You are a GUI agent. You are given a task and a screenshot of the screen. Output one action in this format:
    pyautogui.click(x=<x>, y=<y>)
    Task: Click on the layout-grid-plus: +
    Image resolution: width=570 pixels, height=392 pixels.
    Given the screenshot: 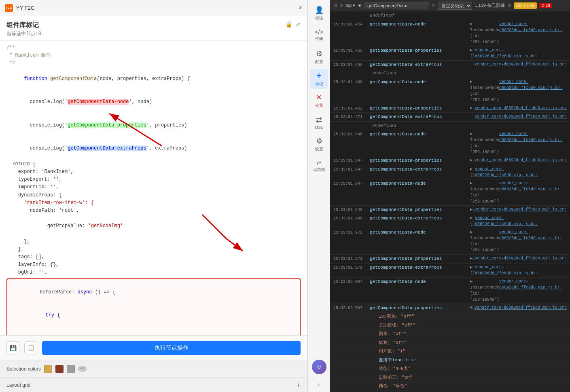 What is the action you would take?
    pyautogui.click(x=299, y=385)
    